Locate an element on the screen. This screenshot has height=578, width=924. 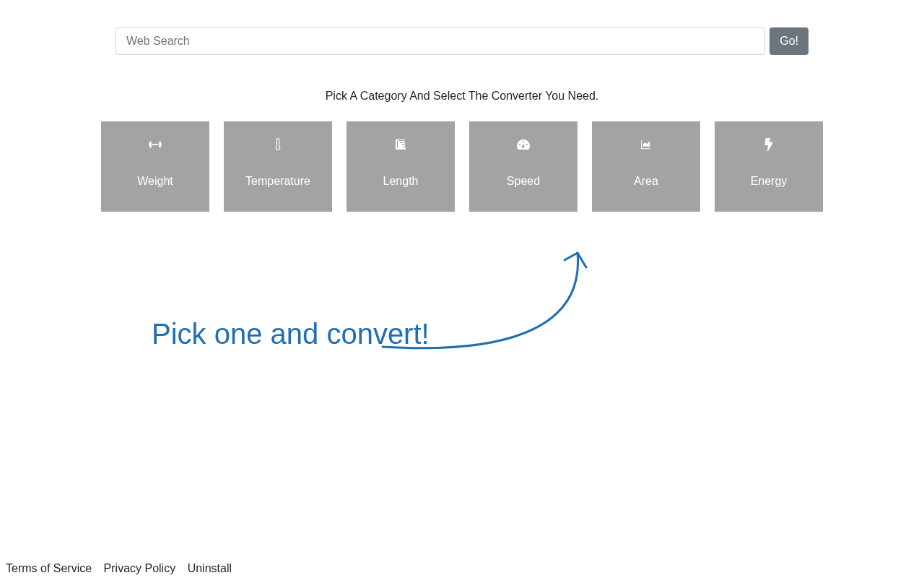
category-label: Speed is located at coordinates (523, 181).